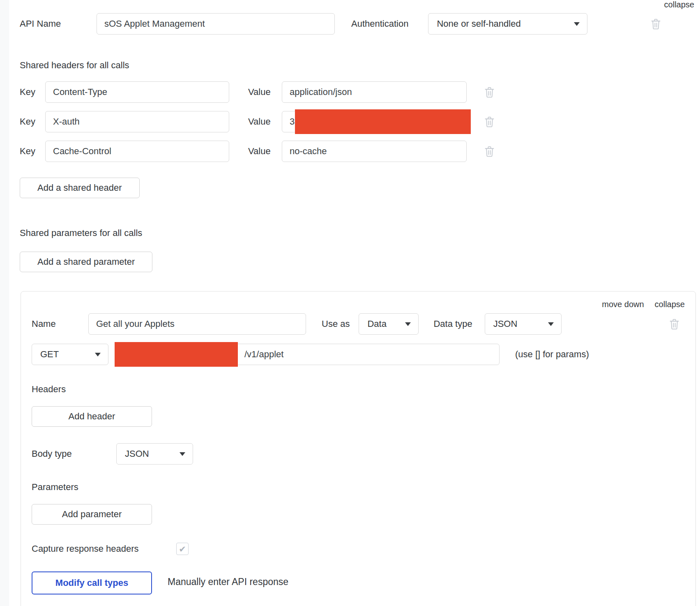 This screenshot has width=700, height=606. Describe the element at coordinates (70, 354) in the screenshot. I see `http-method-select: GET` at that location.